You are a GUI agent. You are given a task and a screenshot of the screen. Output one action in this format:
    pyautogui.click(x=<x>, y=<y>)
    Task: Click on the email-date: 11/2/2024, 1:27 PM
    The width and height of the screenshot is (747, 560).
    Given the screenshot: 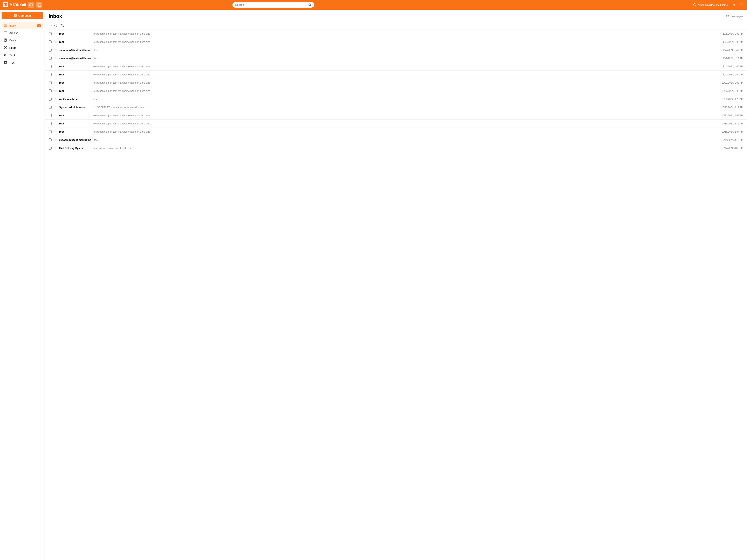 What is the action you would take?
    pyautogui.click(x=733, y=58)
    